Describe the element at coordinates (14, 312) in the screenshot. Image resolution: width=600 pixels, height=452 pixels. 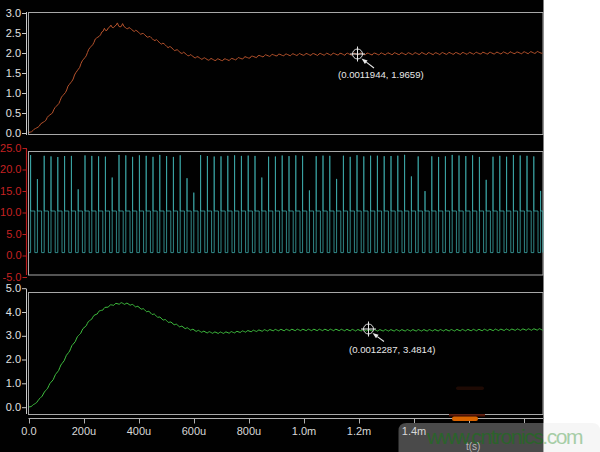
I see `svg-text: 4.0` at that location.